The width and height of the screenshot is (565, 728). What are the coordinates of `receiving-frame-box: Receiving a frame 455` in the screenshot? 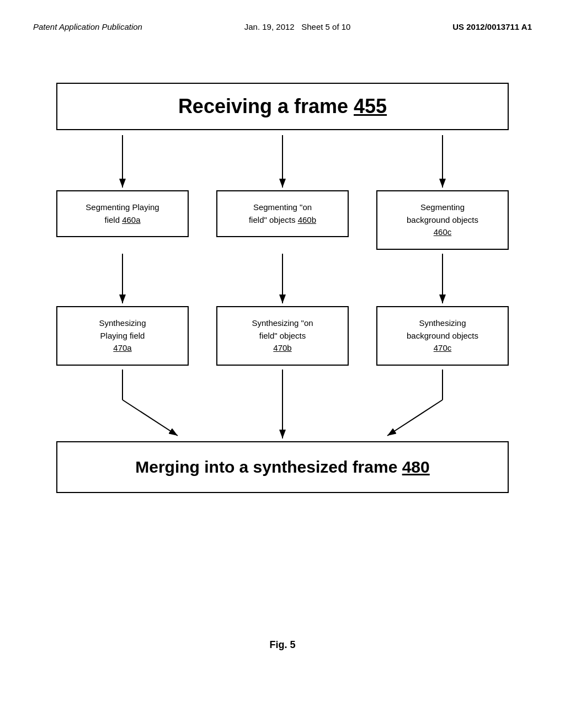 It's located at (282, 106).